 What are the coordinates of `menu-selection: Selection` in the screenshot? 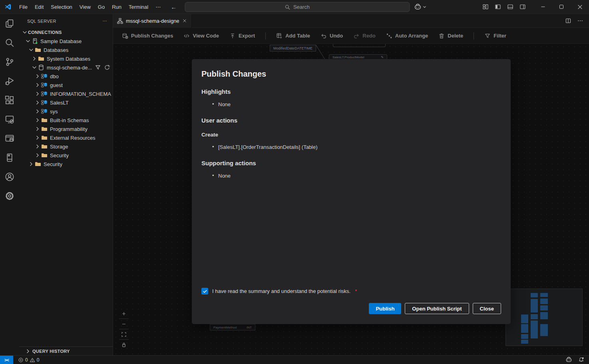 It's located at (62, 7).